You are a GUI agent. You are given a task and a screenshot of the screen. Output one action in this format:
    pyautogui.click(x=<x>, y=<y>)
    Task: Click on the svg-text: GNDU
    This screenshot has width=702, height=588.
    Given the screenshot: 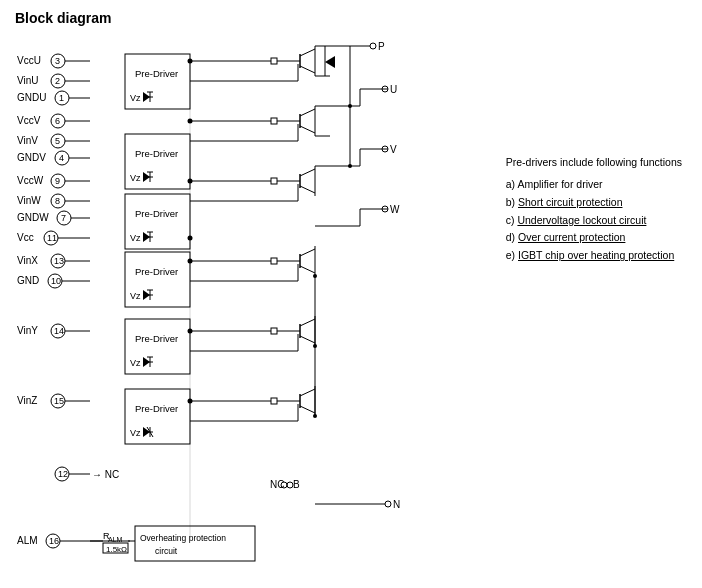 What is the action you would take?
    pyautogui.click(x=32, y=98)
    